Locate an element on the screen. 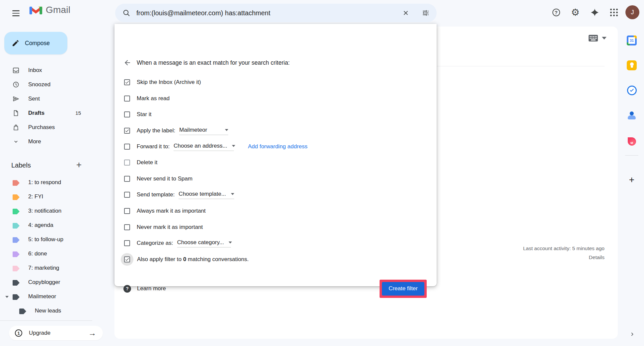  label-item-new-leads: New leads is located at coordinates (46, 311).